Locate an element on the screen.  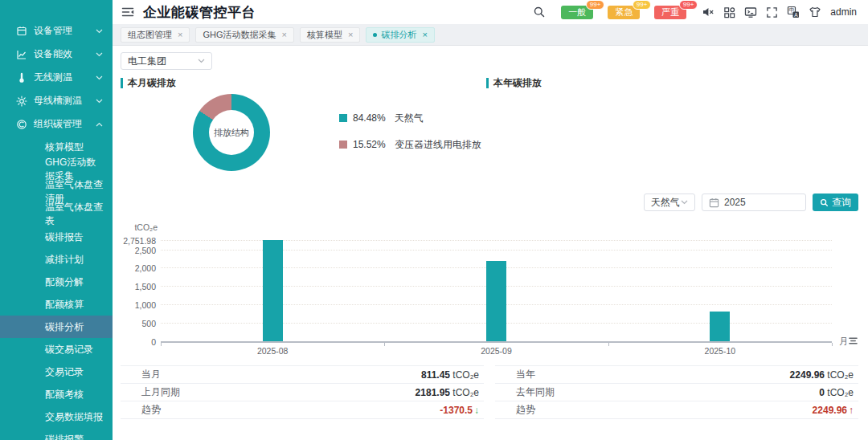
summary-row-value: 2249.96↑ is located at coordinates (836, 410).